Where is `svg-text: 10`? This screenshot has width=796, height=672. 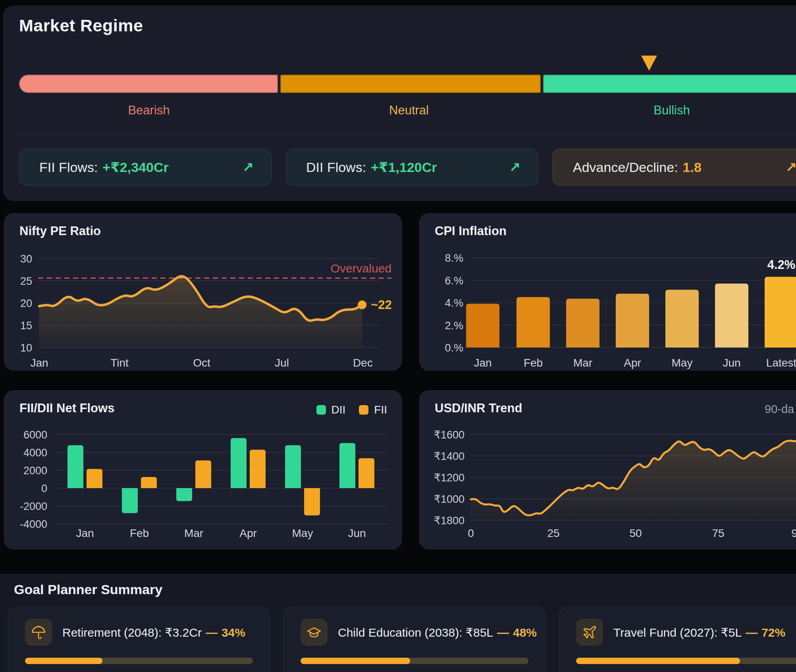
svg-text: 10 is located at coordinates (26, 348).